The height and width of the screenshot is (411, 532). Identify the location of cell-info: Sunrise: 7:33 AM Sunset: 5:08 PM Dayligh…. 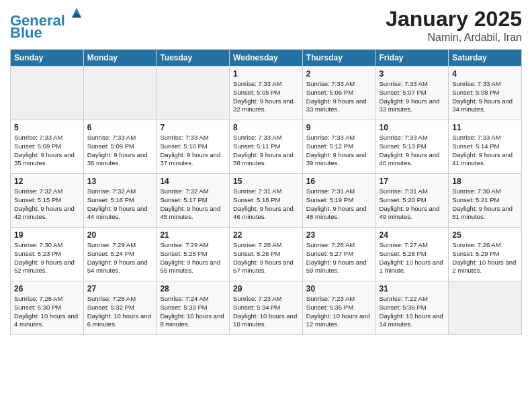
(485, 97).